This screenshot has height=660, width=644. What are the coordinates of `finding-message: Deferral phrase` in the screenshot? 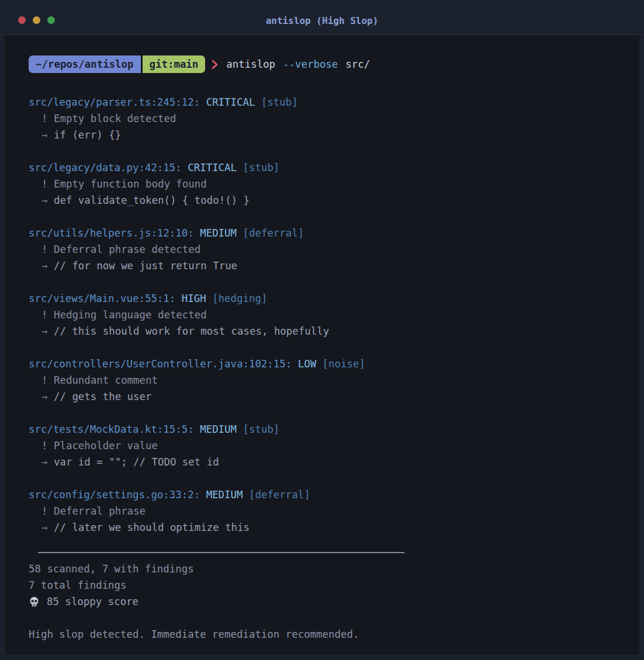 It's located at (99, 511).